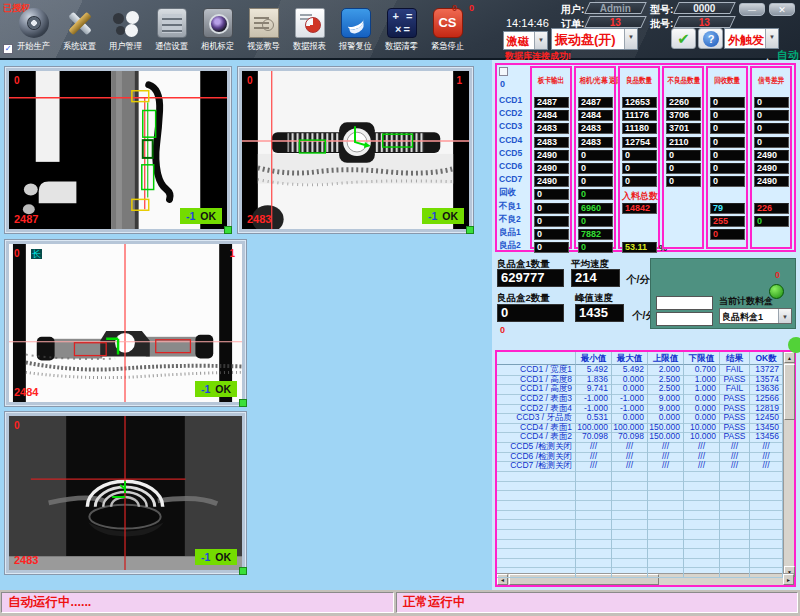 This screenshot has width=800, height=616. Describe the element at coordinates (172, 46) in the screenshot. I see `toolbar-button-label: 通信设置` at that location.